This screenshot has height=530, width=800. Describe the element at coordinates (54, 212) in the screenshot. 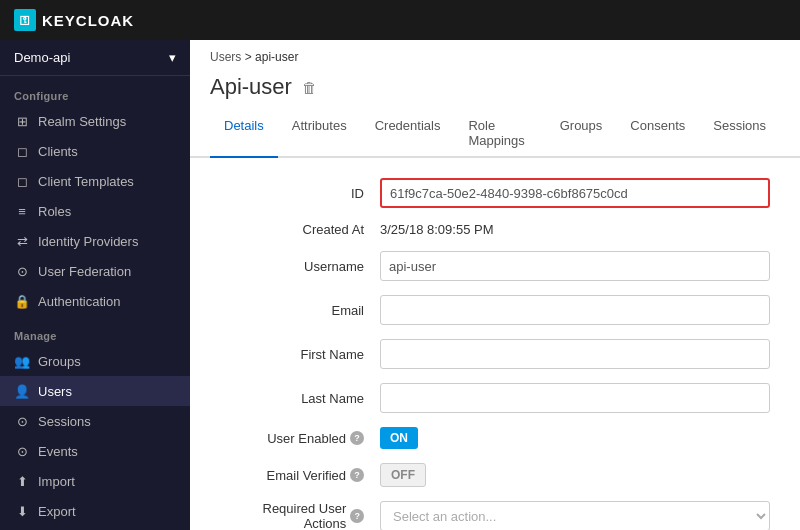

I see `sidebar-item-label: Roles` at that location.